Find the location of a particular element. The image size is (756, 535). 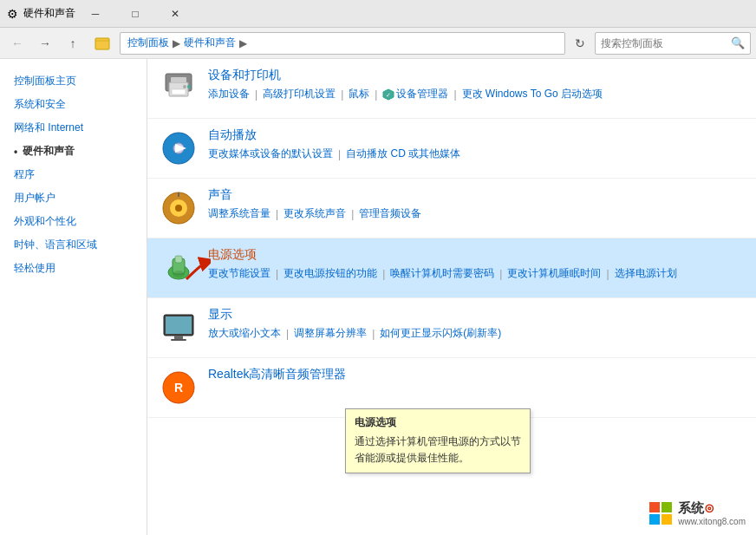

link-adjust-volume: 调整系统音量 is located at coordinates (239, 213).